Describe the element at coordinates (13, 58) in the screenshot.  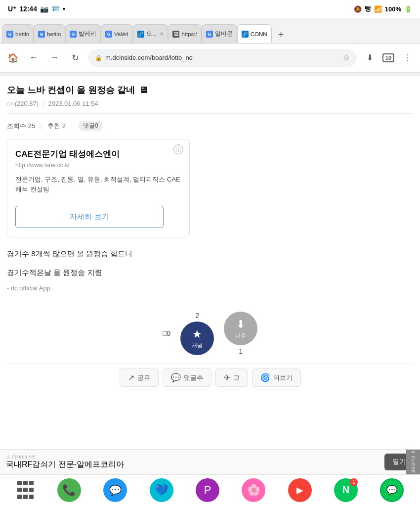
I see `home-button: 🏠` at that location.